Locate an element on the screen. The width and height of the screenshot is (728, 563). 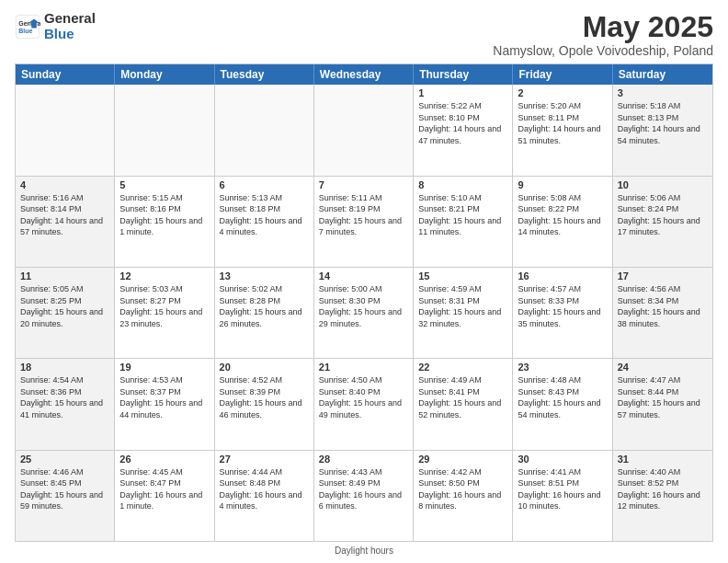
cal-cell-day-27: 27Sunrise: 4:44 AMSunset: 8:48 PMDayligh… is located at coordinates (265, 496).